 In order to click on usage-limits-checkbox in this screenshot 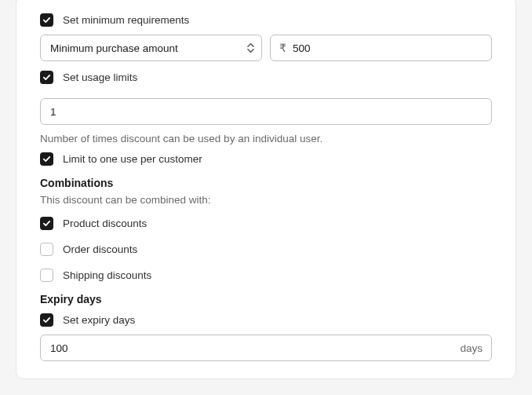, I will do `click(47, 77)`.